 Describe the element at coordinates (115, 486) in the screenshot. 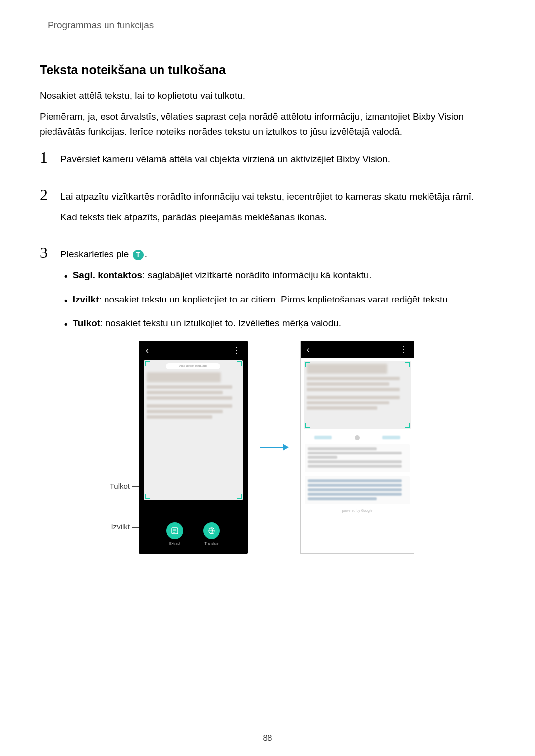

I see `callout-translate: Tulkot` at that location.